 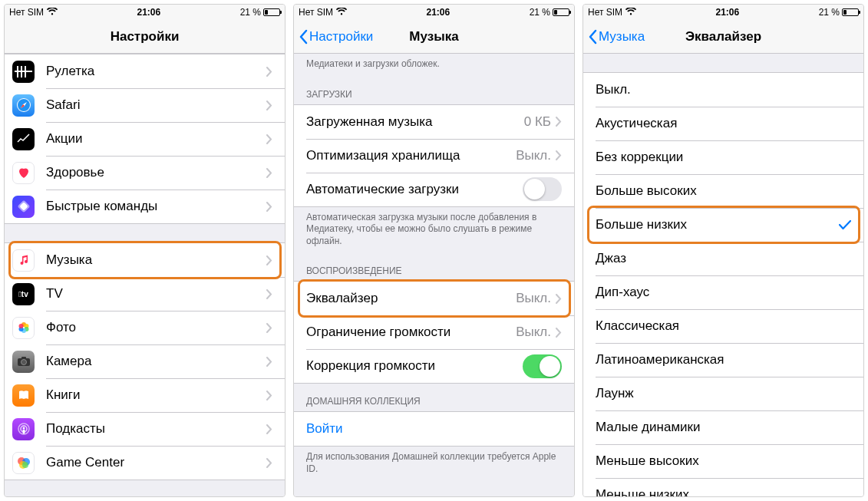 What do you see at coordinates (414, 190) in the screenshot?
I see `row-label: Автоматические загрузки` at bounding box center [414, 190].